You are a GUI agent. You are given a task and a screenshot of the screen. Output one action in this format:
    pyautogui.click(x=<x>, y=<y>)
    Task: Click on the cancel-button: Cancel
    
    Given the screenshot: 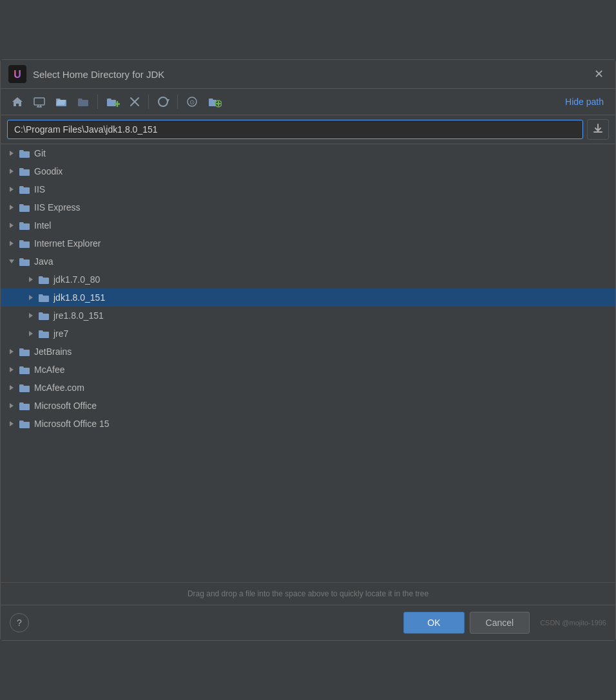 What is the action you would take?
    pyautogui.click(x=500, y=623)
    